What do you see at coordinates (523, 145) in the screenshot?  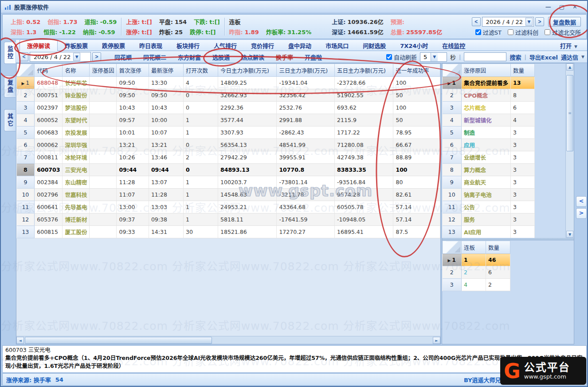 I see `cell: 3` at bounding box center [523, 145].